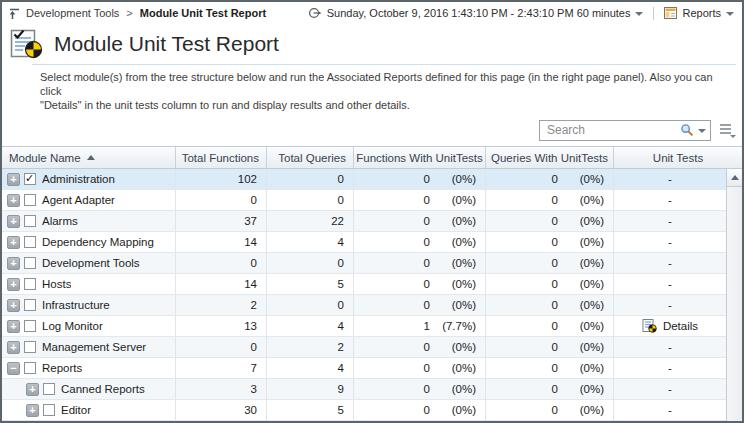 The width and height of the screenshot is (744, 423). Describe the element at coordinates (730, 14) in the screenshot. I see `reports-caret-icon` at that location.